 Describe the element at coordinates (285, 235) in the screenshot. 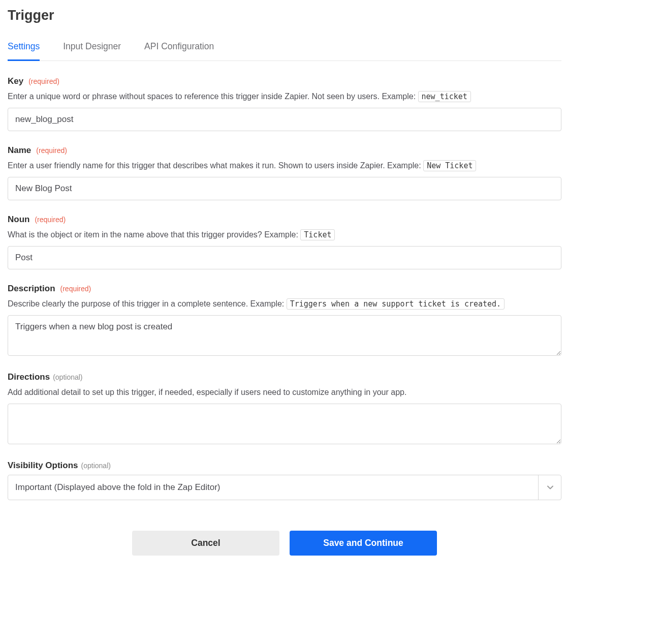

I see `noun-helper: What is the object or item in the name a…` at that location.